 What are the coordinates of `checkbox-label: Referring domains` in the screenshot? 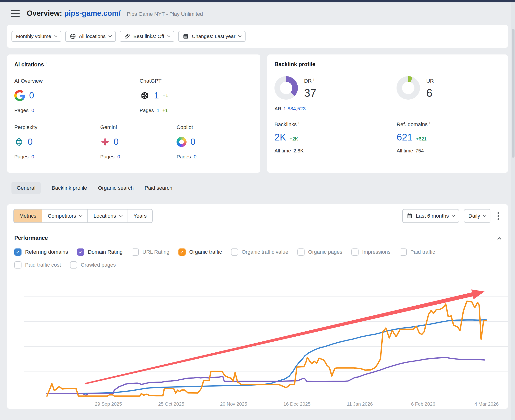 It's located at (46, 252).